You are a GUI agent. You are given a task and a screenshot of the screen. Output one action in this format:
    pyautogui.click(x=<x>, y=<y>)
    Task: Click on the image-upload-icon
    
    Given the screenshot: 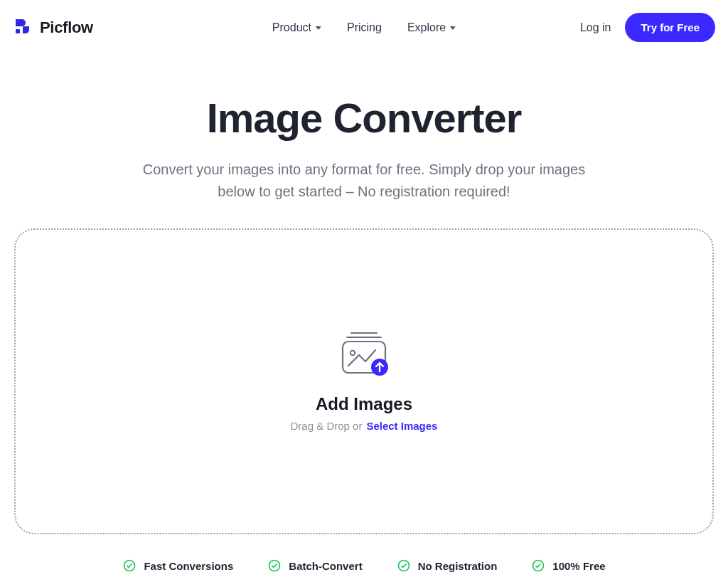 What is the action you would take?
    pyautogui.click(x=364, y=354)
    